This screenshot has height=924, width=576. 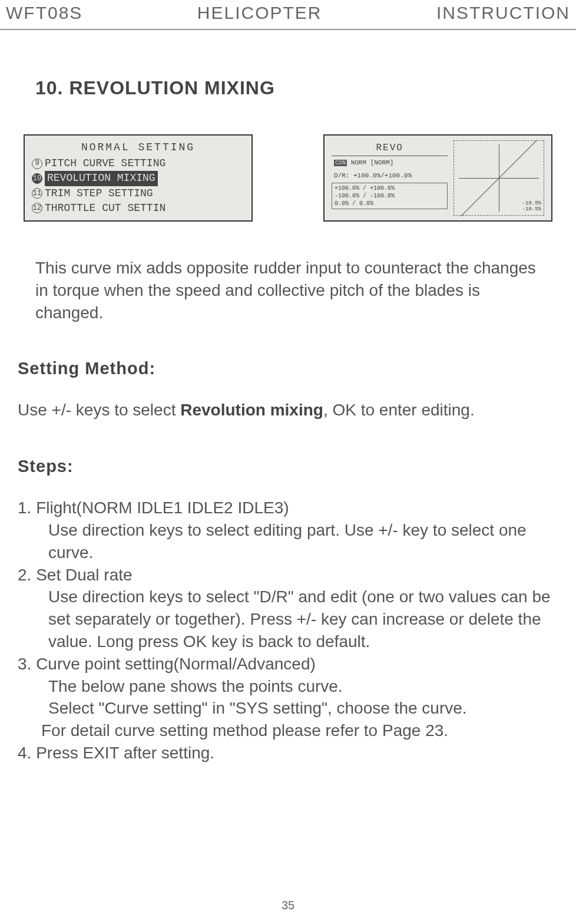 What do you see at coordinates (260, 13) in the screenshot?
I see `header-center: HELICOPTER` at bounding box center [260, 13].